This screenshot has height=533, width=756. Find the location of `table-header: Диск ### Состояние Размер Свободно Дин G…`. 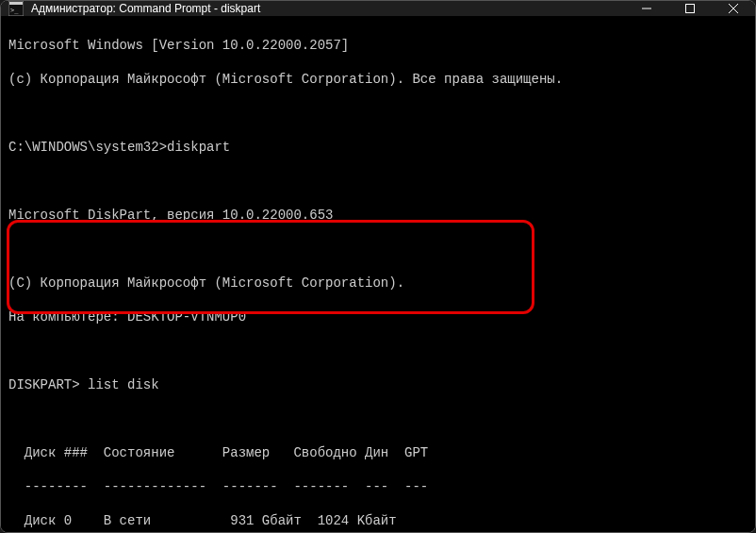

table-header: Диск ### Состояние Размер Свободно Дин G… is located at coordinates (378, 453).